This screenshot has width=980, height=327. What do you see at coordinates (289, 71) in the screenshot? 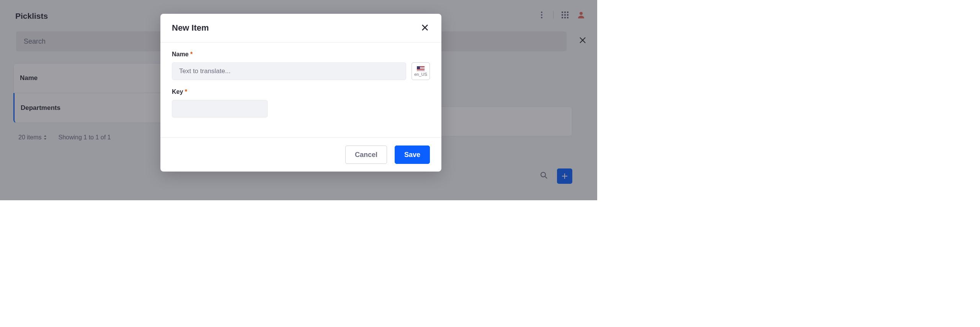
I see `name-input` at bounding box center [289, 71].